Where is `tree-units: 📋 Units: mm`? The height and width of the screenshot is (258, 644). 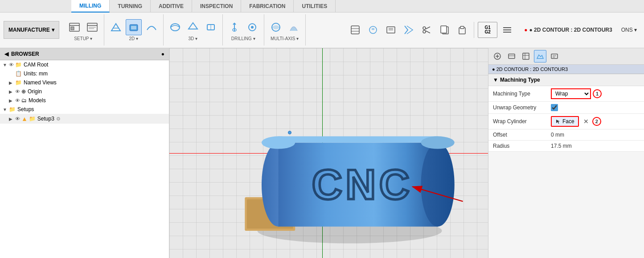 tree-units: 📋 Units: mm is located at coordinates (85, 74).